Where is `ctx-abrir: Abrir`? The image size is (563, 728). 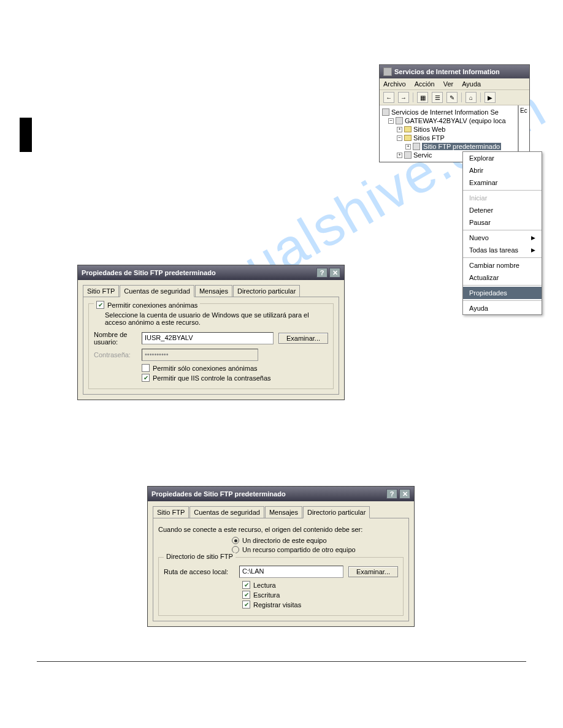 ctx-abrir: Abrir is located at coordinates (502, 170).